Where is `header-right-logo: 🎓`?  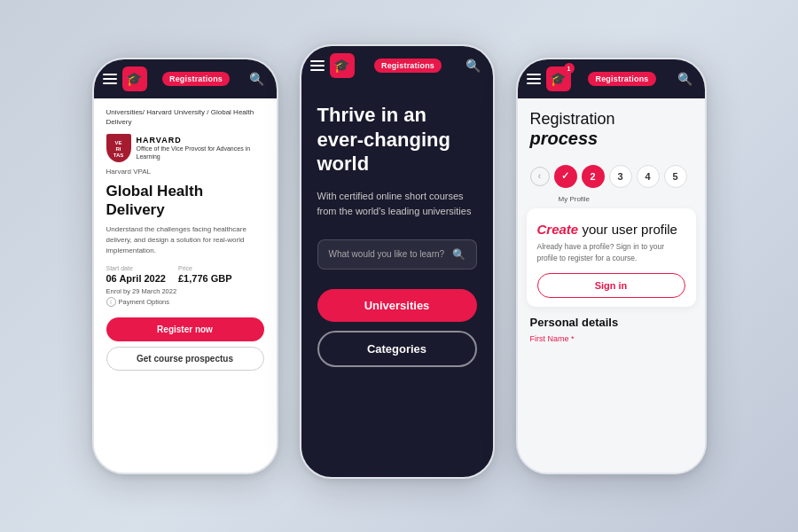 header-right-logo: 🎓 is located at coordinates (549, 79).